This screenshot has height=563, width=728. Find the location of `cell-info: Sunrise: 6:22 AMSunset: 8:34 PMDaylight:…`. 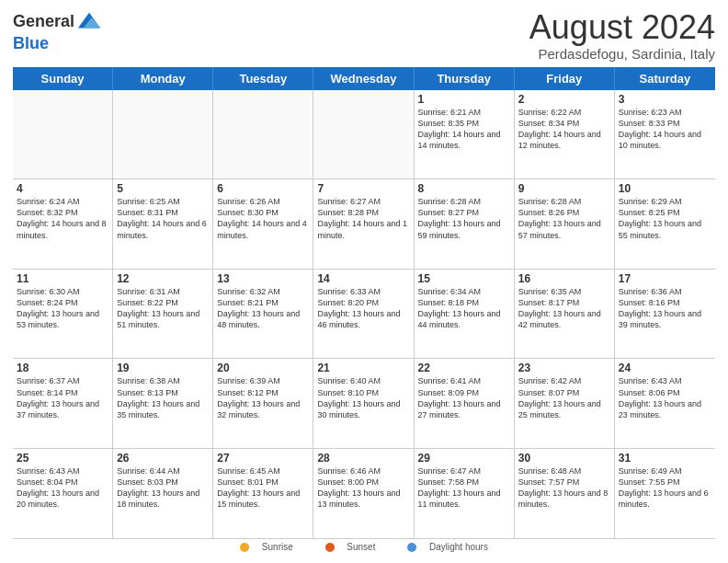

cell-info: Sunrise: 6:22 AMSunset: 8:34 PMDaylight:… is located at coordinates (564, 129).